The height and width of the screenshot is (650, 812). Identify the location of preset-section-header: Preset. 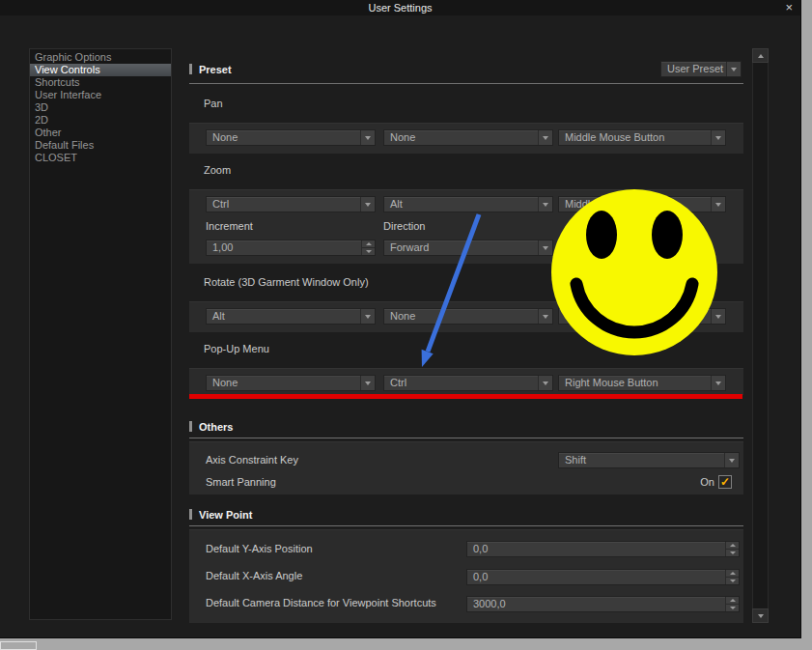
(210, 70).